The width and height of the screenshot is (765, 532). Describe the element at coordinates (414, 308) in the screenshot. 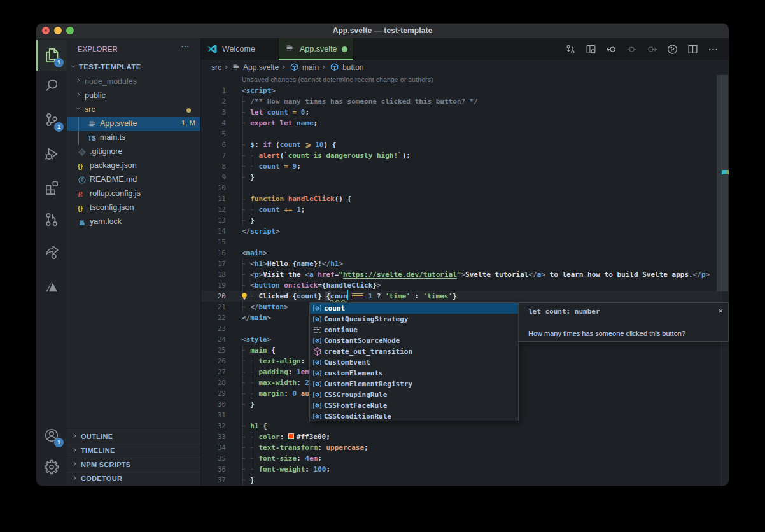

I see `suggest-item-count: count` at that location.